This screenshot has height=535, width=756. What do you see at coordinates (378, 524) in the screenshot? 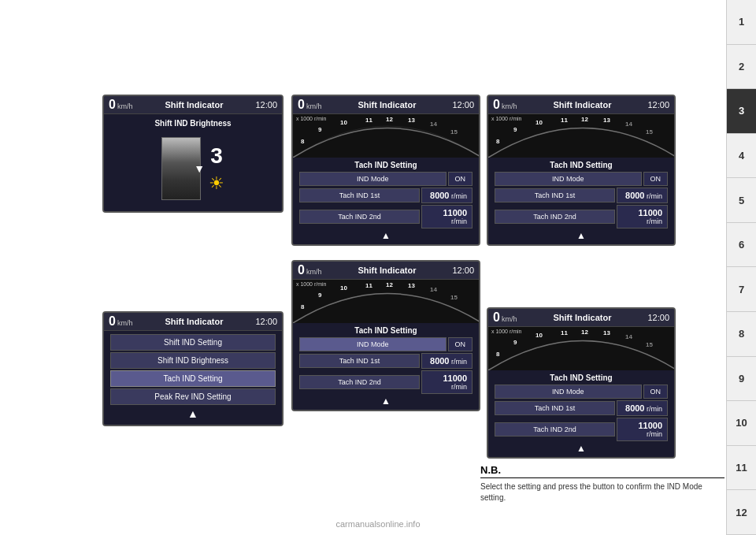
I see `watermark: carmanualsonline.info` at bounding box center [378, 524].